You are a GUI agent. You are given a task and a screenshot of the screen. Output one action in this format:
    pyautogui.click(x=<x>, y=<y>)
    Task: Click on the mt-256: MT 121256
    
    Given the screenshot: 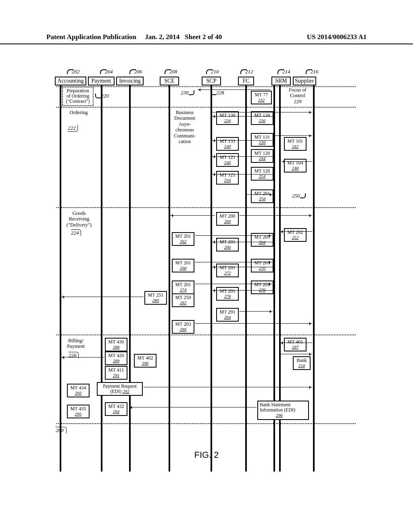 What is the action you would take?
    pyautogui.click(x=227, y=178)
    